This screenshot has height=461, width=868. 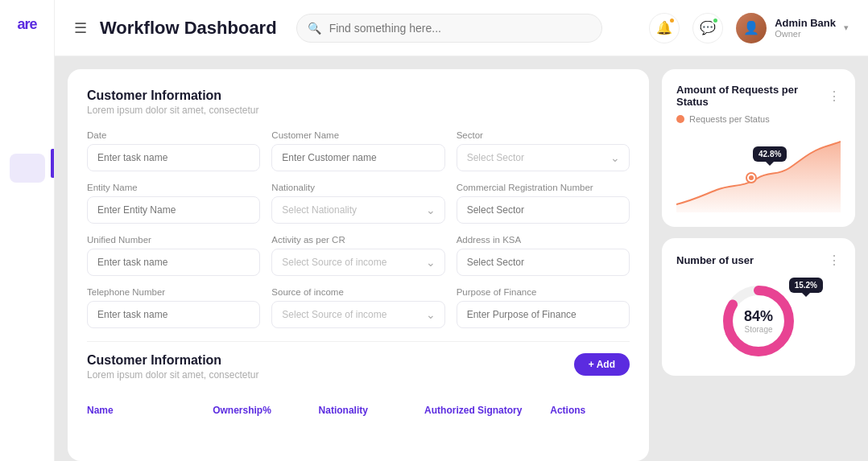 I want to click on chevron-down-icon: ▾, so click(x=846, y=27).